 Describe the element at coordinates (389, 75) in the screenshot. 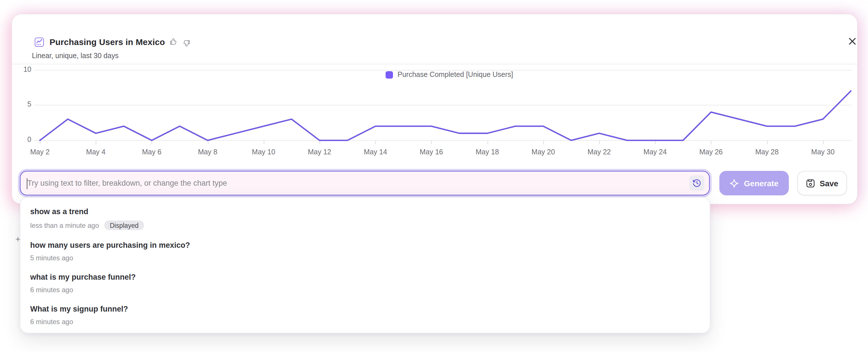

I see `legend-swatch` at that location.